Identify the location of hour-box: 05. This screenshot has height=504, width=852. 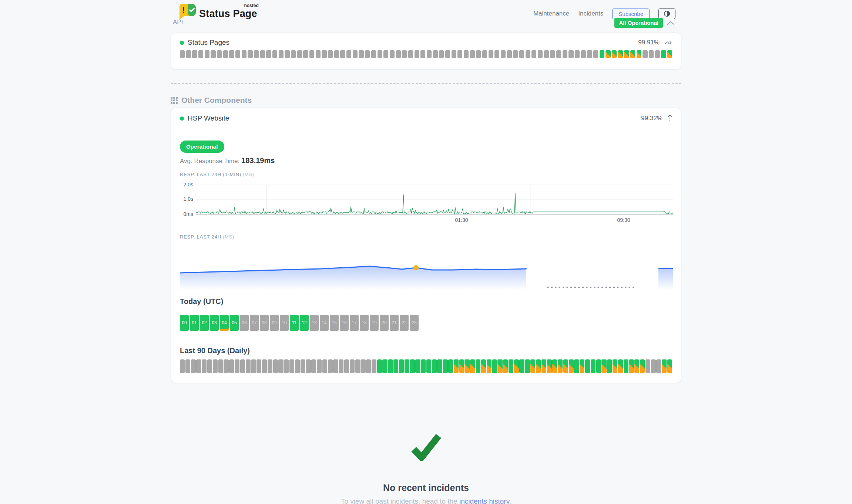
(234, 323).